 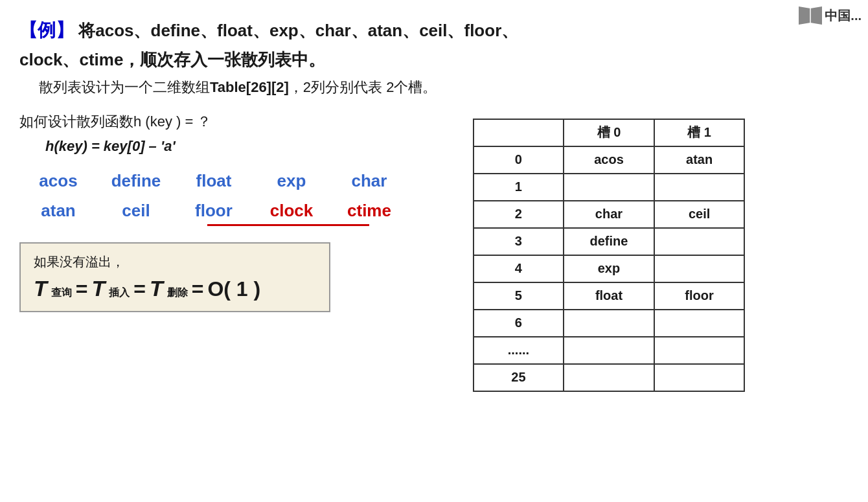 I want to click on keywords-grid: acos define float exp char atan ceil flo…, so click(x=240, y=198).